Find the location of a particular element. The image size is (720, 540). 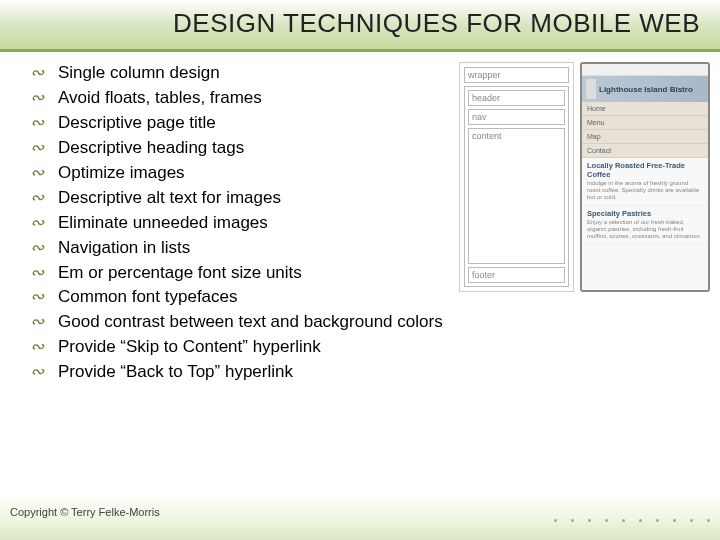

list-item: ∾Em or percentage font size units is located at coordinates (242, 274).